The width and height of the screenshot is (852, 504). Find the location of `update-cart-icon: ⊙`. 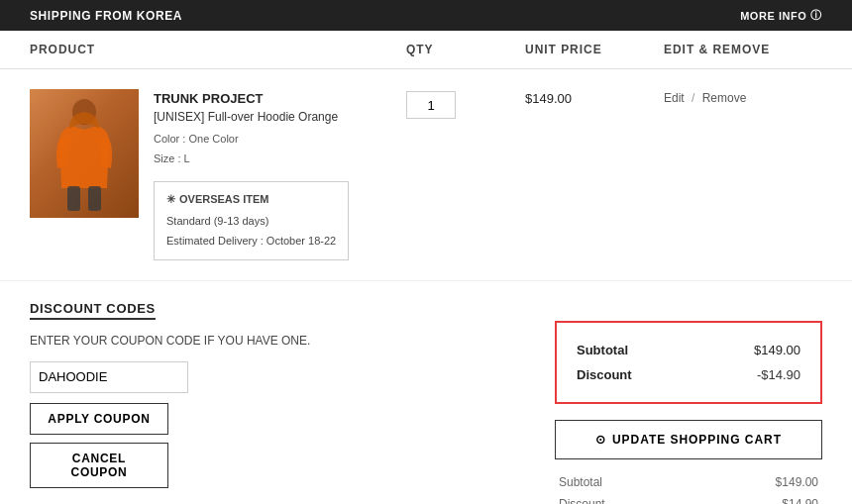

update-cart-icon: ⊙ is located at coordinates (600, 440).